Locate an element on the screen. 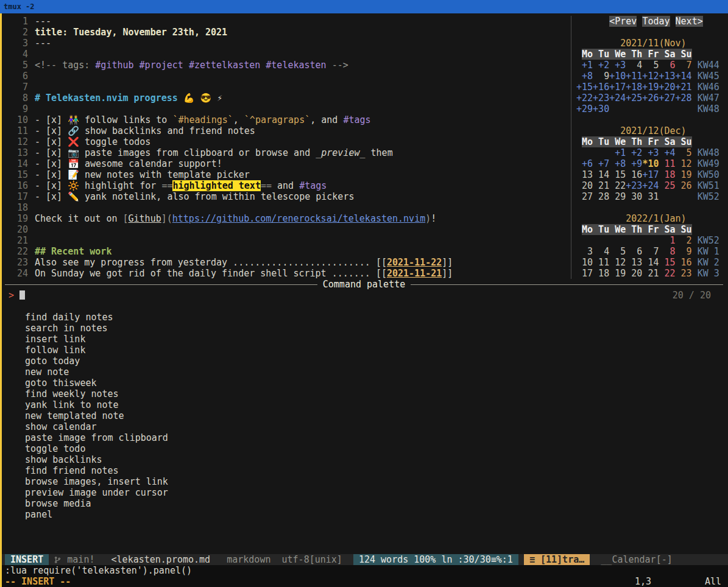  palette-item: find weekly notes is located at coordinates (367, 394).